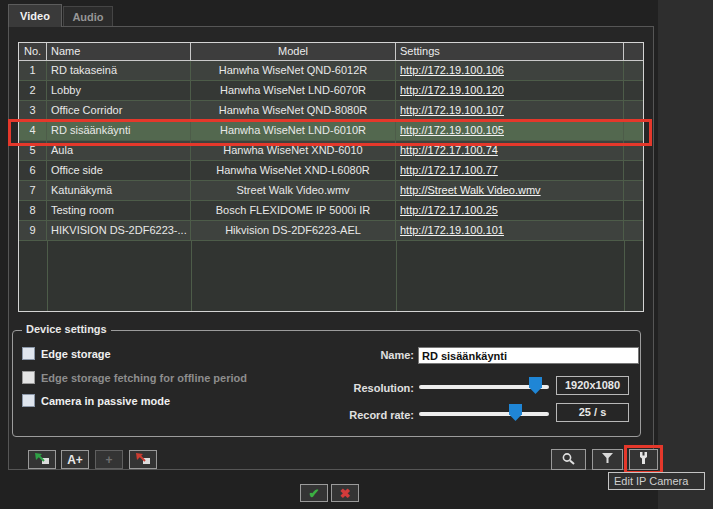 Image resolution: width=713 pixels, height=509 pixels. Describe the element at coordinates (528, 356) in the screenshot. I see `name-input` at that location.